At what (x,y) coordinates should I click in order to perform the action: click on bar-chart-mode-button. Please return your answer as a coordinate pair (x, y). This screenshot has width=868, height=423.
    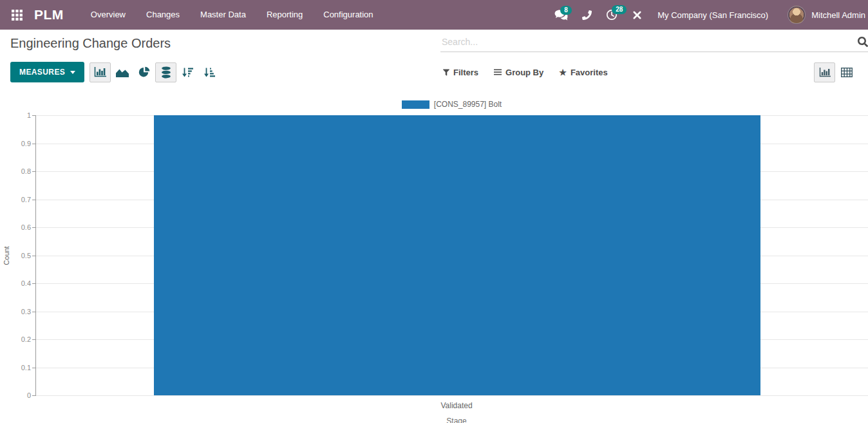
    Looking at the image, I should click on (100, 72).